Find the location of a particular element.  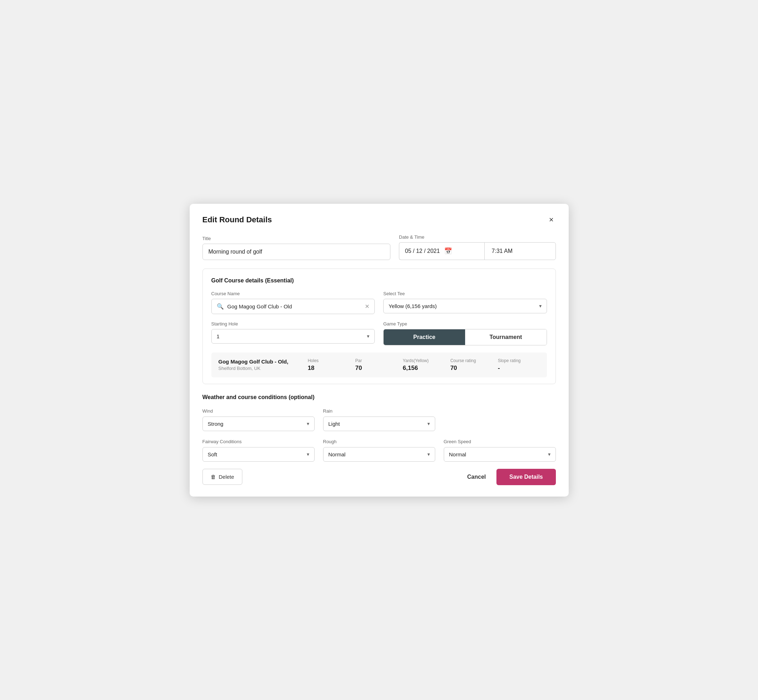

rain-field: Rain Light ▾ is located at coordinates (379, 419).